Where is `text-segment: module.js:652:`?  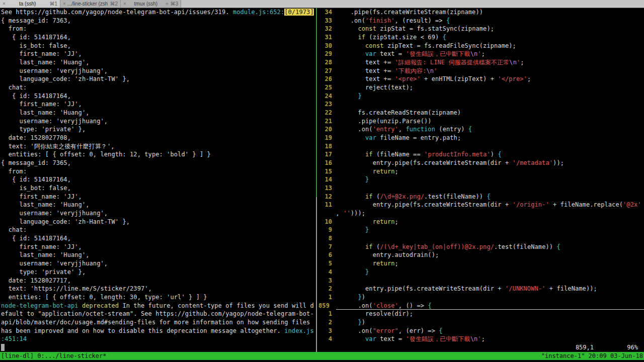
text-segment: module.js:652: is located at coordinates (259, 12).